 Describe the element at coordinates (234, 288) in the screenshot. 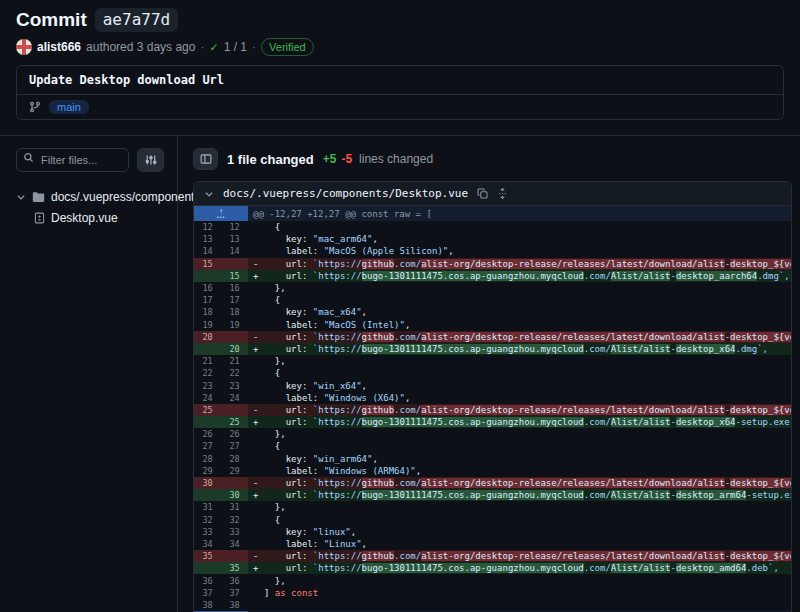

I see `line-number-new: 16` at that location.